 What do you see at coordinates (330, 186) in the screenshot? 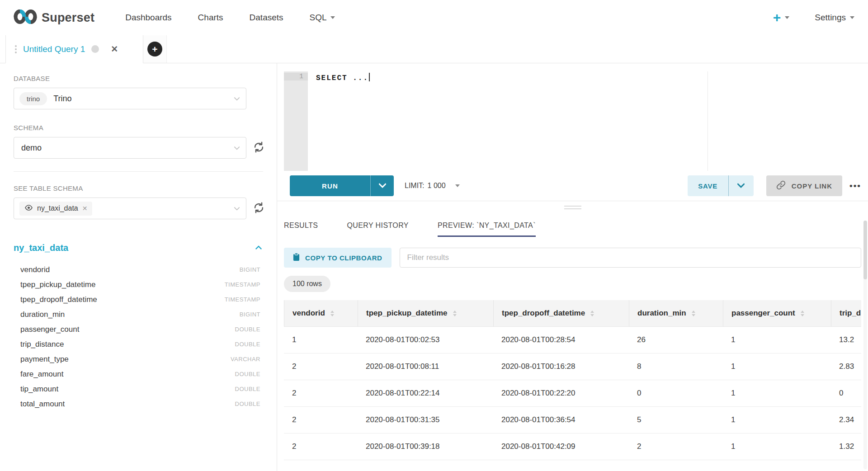
I see `run-button: RUN` at bounding box center [330, 186].